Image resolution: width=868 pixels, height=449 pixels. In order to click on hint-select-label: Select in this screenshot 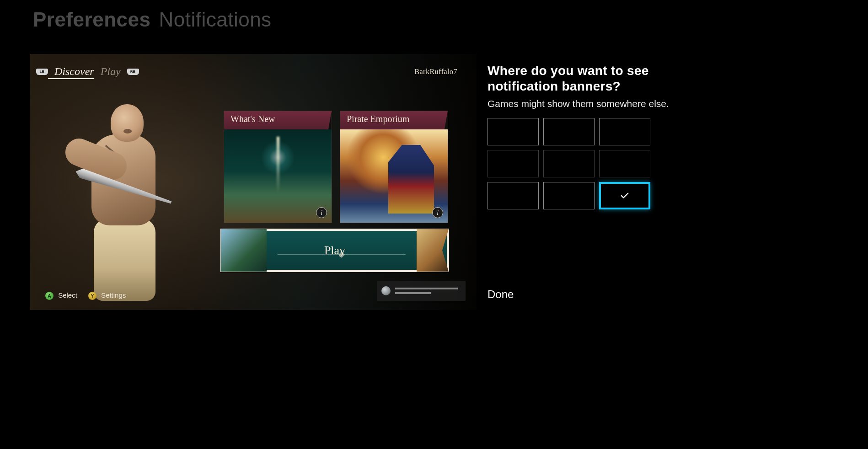, I will do `click(68, 295)`.